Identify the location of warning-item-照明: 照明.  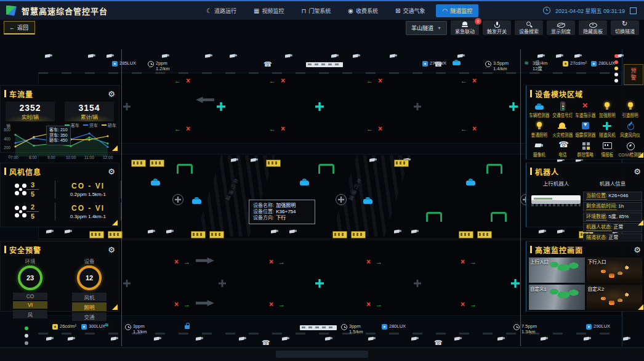
(89, 307).